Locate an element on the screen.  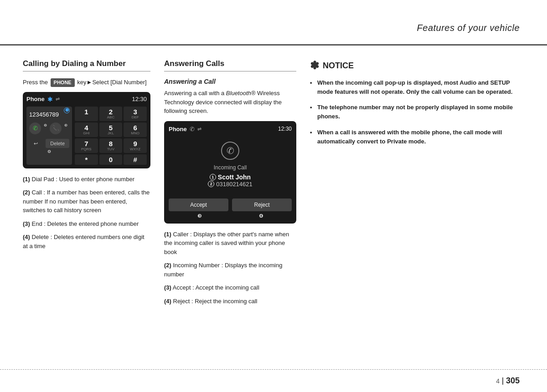
list-item: (2) Call : If a number has been entered,… is located at coordinates (87, 201).